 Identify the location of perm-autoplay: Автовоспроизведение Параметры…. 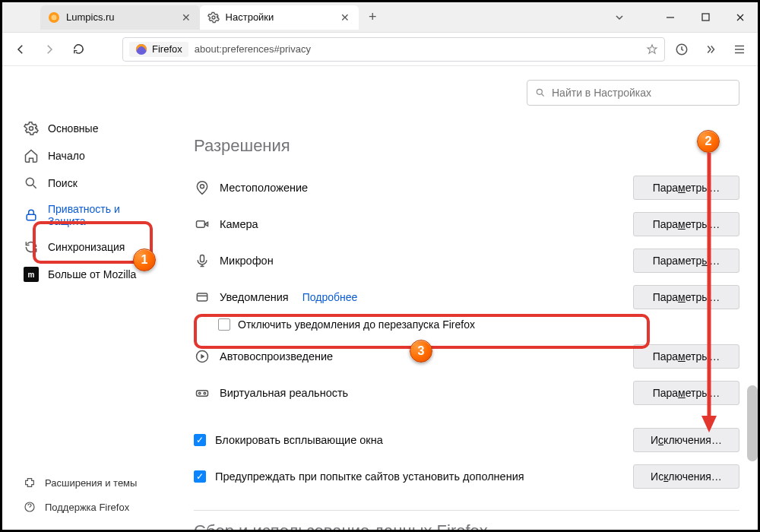
(467, 356).